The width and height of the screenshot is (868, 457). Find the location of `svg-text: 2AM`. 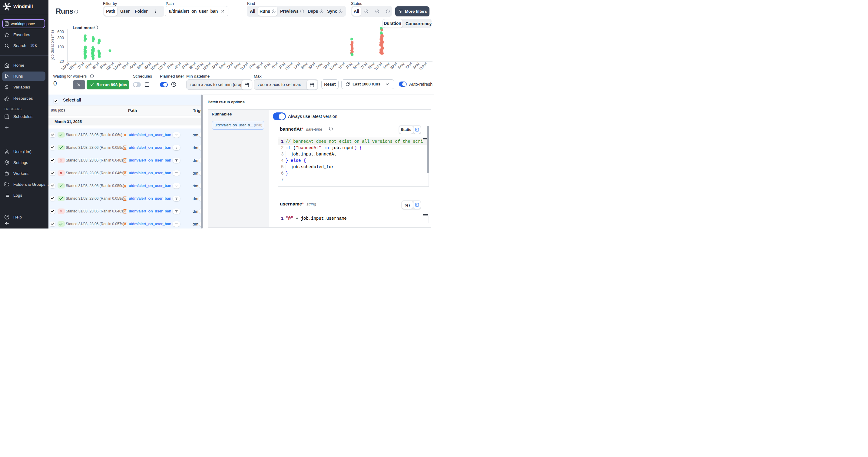

svg-text: 2AM is located at coordinates (126, 65).